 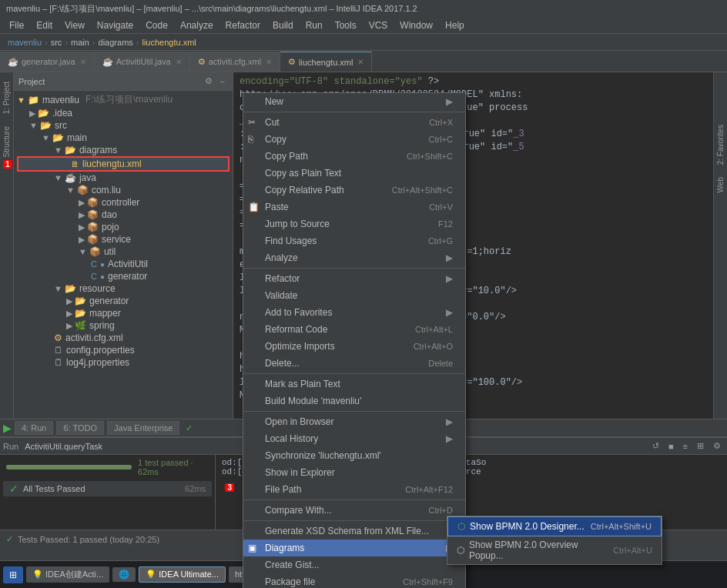 I want to click on menu-view: View, so click(x=75, y=25).